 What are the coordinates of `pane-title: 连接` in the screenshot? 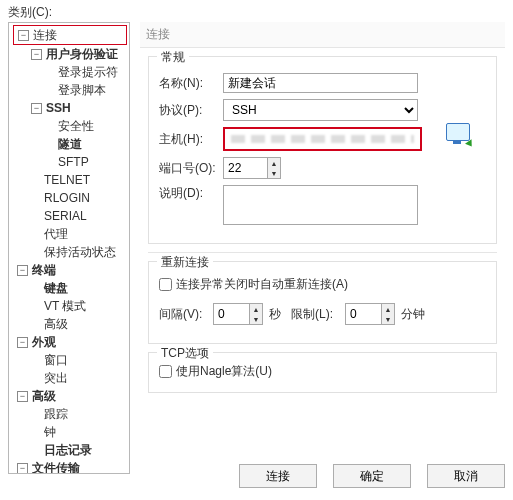 It's located at (322, 35).